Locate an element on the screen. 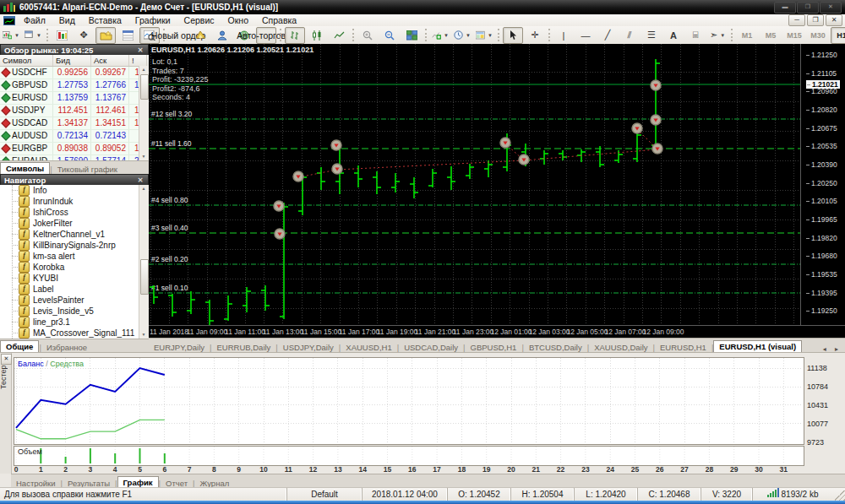  templates-dropdown-caret: ▼ is located at coordinates (490, 35).